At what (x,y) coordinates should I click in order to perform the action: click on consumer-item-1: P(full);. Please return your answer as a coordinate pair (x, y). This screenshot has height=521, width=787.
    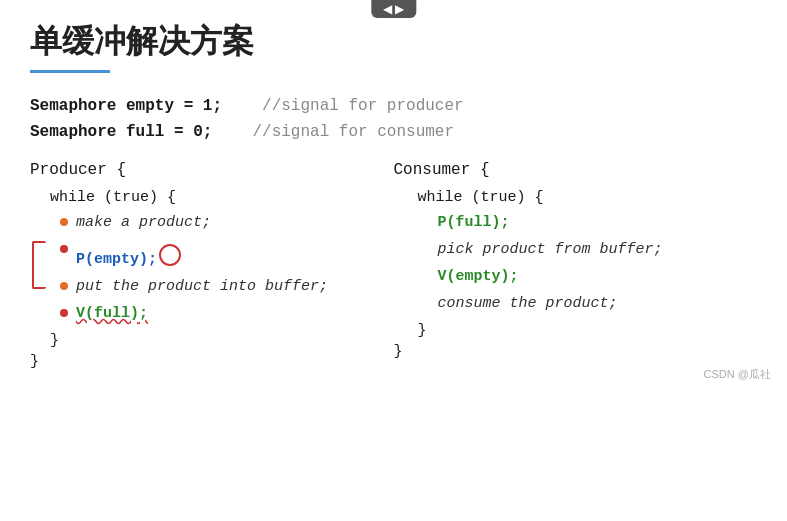
    Looking at the image, I should click on (588, 222).